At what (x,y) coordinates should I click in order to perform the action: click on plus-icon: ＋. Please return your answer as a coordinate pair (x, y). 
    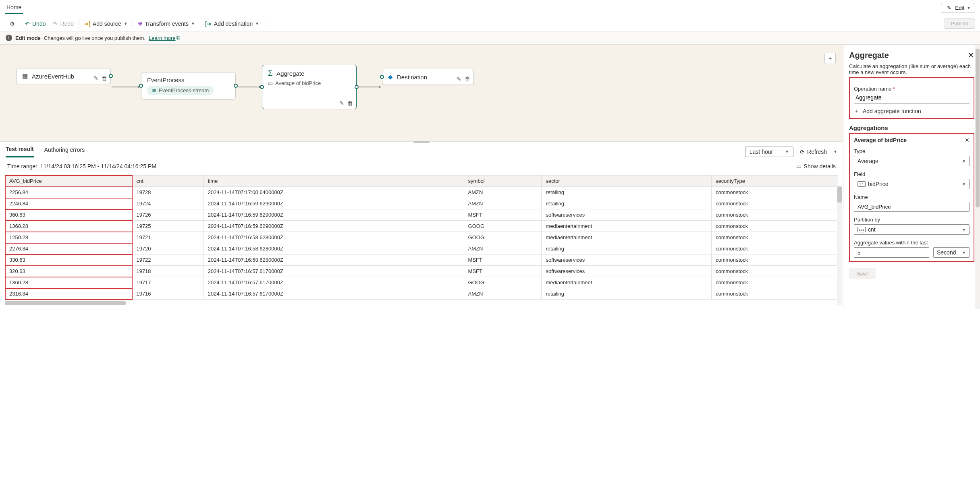
    Looking at the image, I should click on (857, 111).